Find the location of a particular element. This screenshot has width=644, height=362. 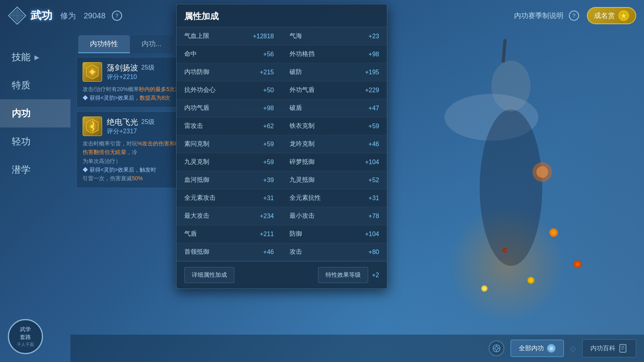

top-left-section: 武功 修为 29048 ? is located at coordinates (65, 16).